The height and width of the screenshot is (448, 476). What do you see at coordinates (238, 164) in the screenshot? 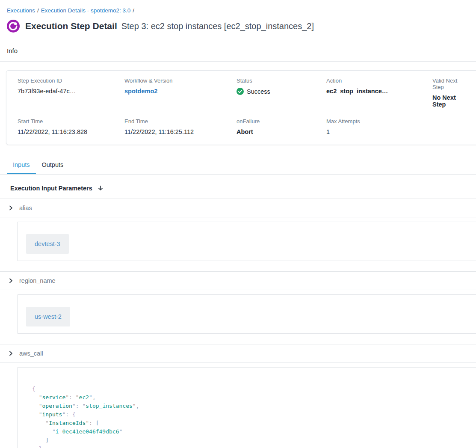
I see `tabs: Inputs Outputs` at bounding box center [238, 164].